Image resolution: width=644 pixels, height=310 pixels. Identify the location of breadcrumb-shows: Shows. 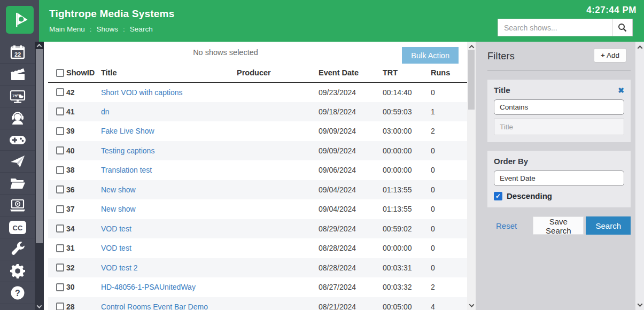
(108, 29).